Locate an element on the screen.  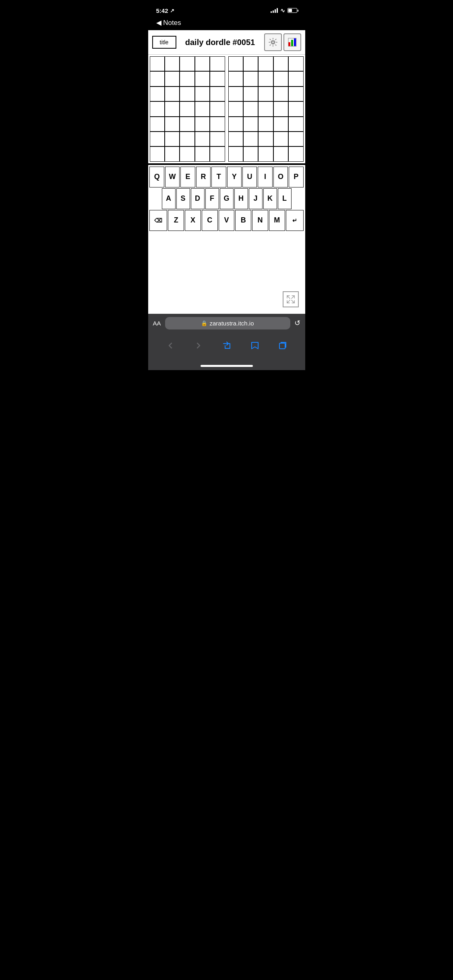
key-j: J is located at coordinates (256, 199).